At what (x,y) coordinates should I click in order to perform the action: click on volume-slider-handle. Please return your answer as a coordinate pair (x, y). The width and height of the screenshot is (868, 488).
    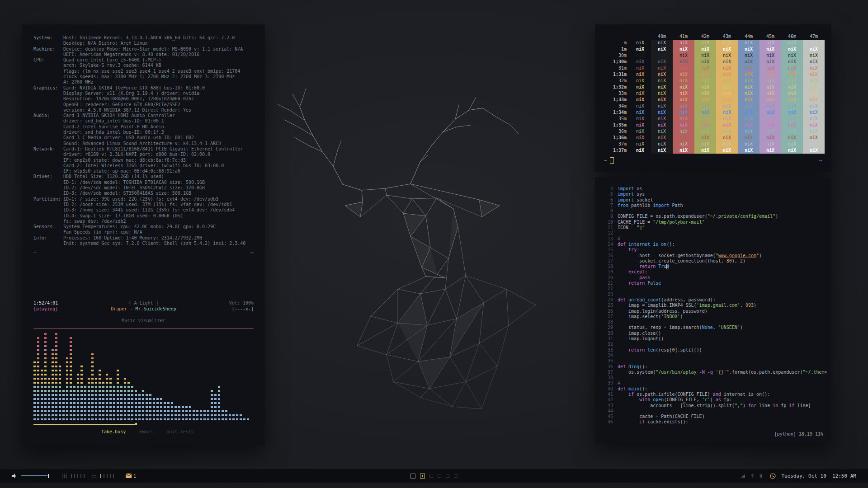
    Looking at the image, I should click on (48, 476).